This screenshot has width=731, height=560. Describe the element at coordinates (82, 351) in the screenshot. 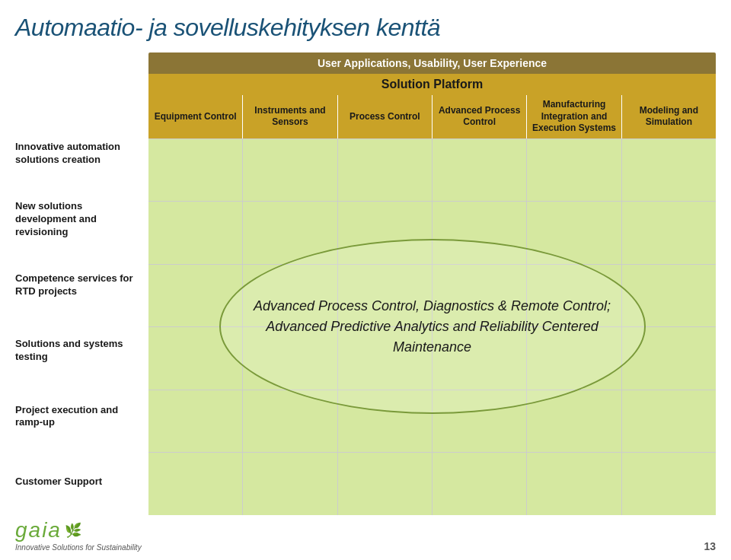

I see `row-label-3: Solutions and systems testing` at that location.